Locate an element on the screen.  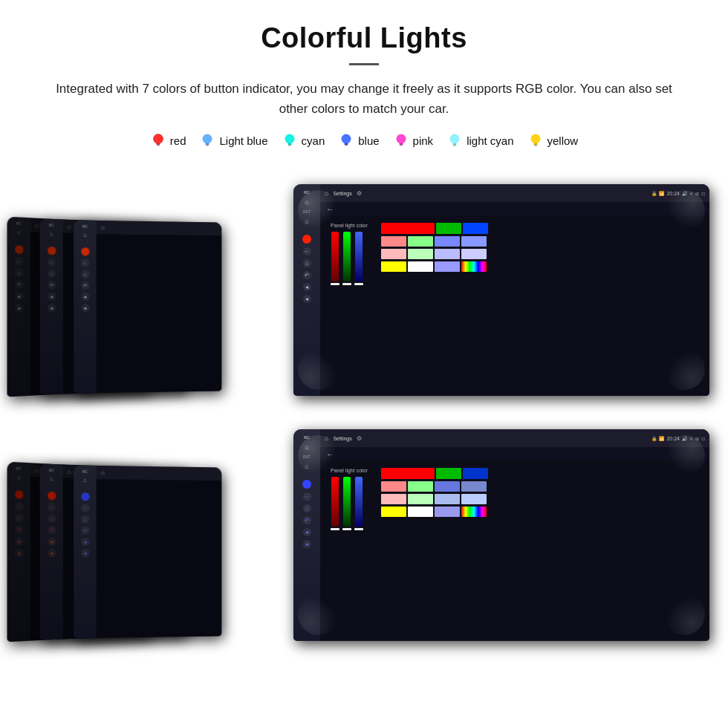
panel-color-label-bottom: Panel light color is located at coordinates (349, 471).